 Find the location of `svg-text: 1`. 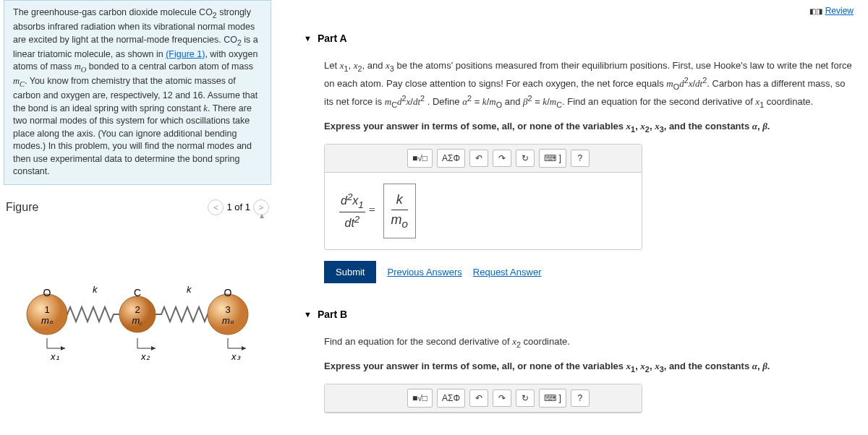

svg-text: 1 is located at coordinates (46, 309).